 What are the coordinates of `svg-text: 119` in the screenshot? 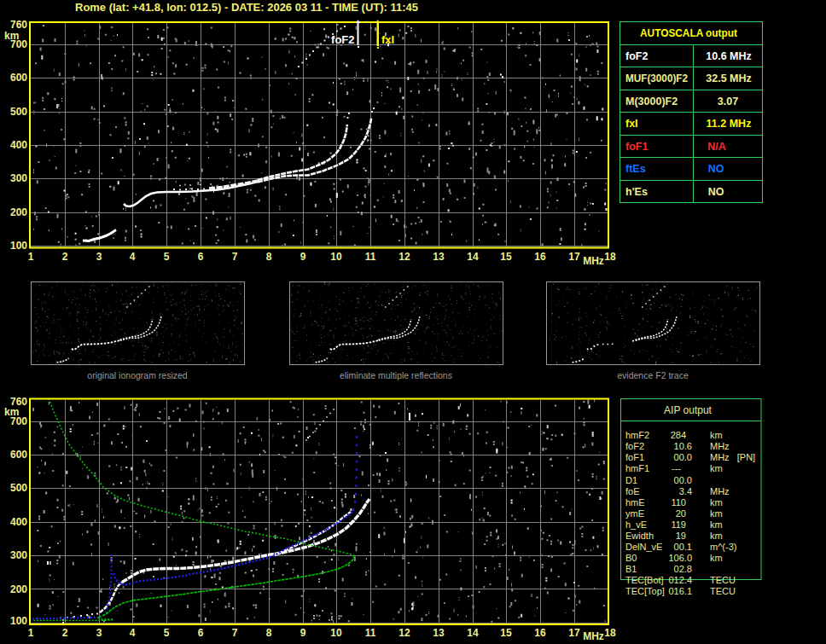 It's located at (678, 525).